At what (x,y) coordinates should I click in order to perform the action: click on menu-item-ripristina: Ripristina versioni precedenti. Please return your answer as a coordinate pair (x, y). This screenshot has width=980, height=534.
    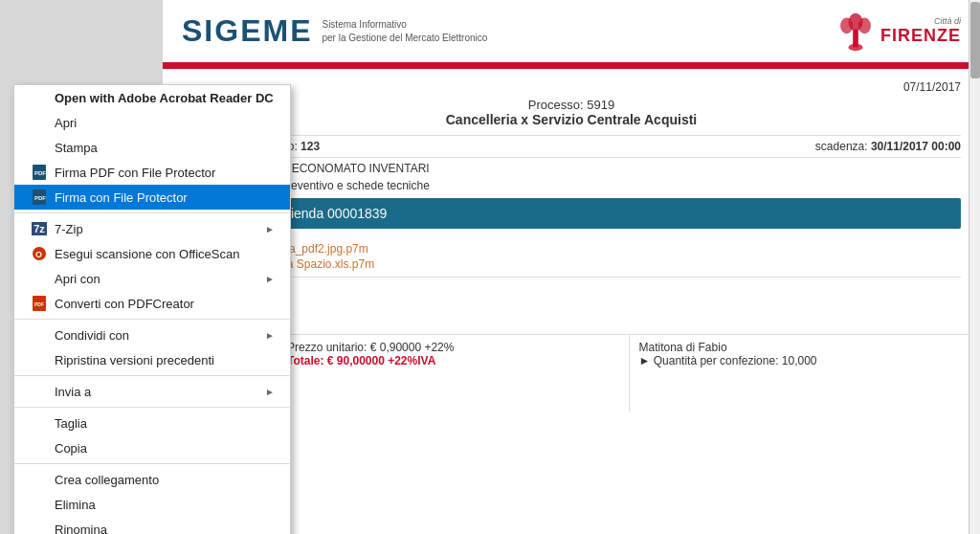
    Looking at the image, I should click on (152, 360).